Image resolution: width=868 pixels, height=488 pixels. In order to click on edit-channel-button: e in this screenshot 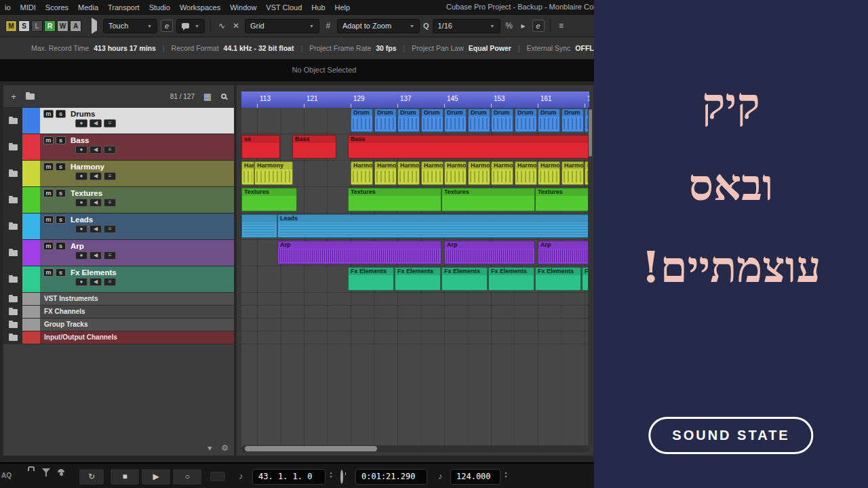, I will do `click(167, 26)`.